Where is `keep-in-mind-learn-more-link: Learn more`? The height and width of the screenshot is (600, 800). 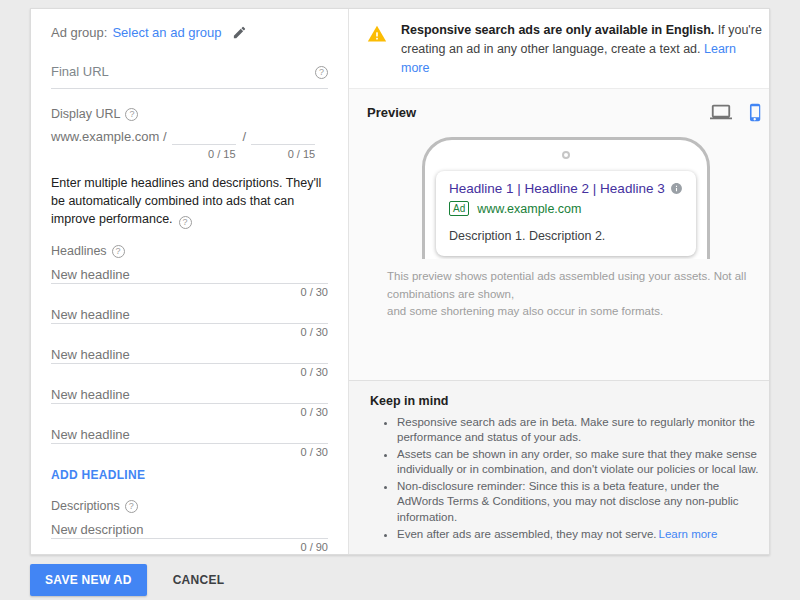
keep-in-mind-learn-more-link: Learn more is located at coordinates (688, 534).